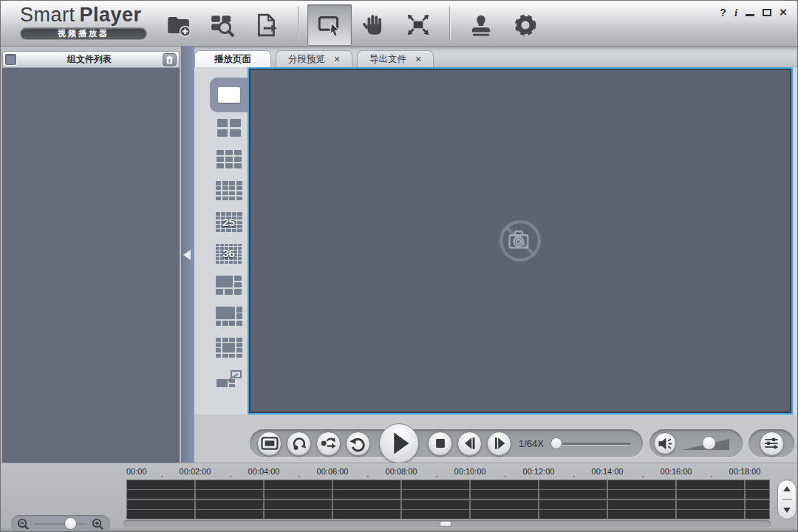 This screenshot has width=798, height=532. What do you see at coordinates (496, 439) in the screenshot?
I see `player-controls-bar: 1/64X` at bounding box center [496, 439].